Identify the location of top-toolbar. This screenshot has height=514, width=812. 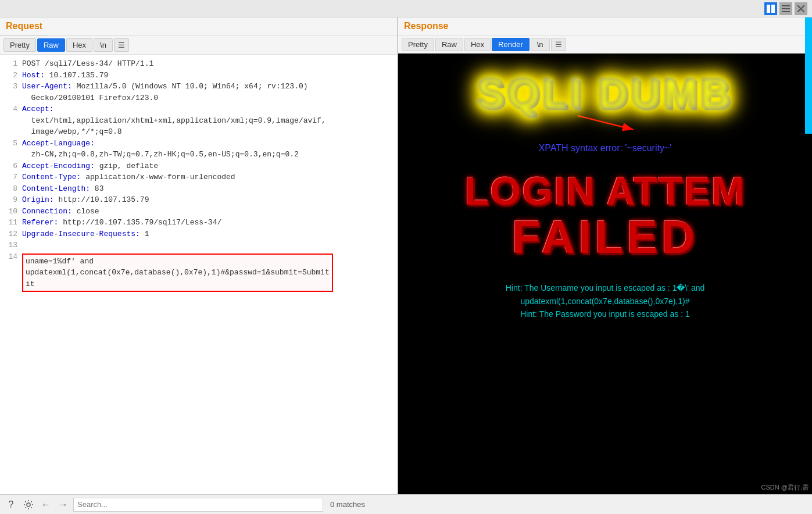
(406, 9).